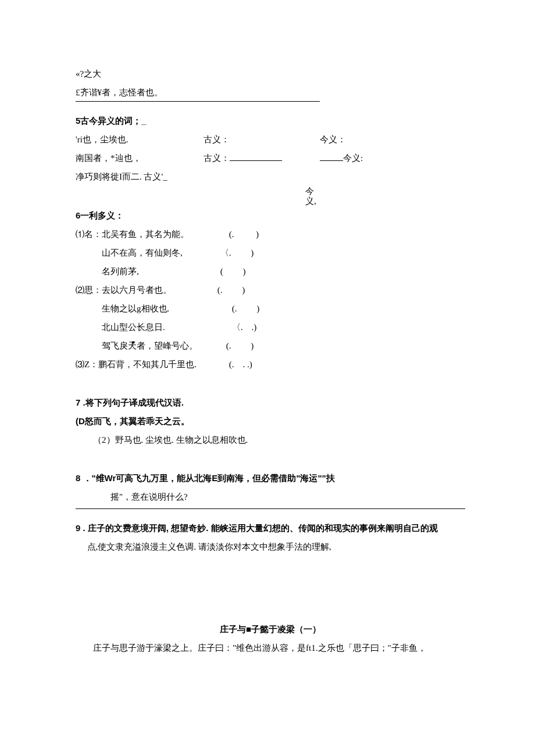 This screenshot has height=756, width=535. What do you see at coordinates (270, 177) in the screenshot?
I see `q5-row3: 净巧则将徙I而二. 古义'_` at bounding box center [270, 177].